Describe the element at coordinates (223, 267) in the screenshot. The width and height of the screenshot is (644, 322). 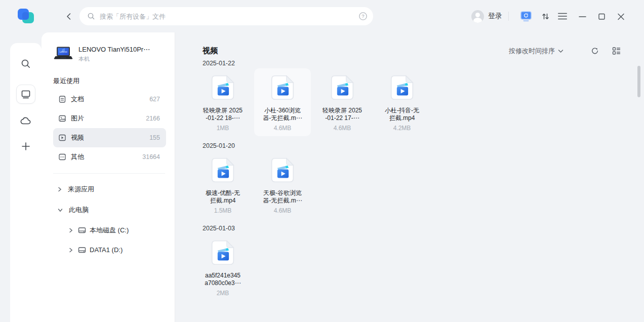
I see `file-item: aa5f241e345 a7080c0e3⋯ 2MB` at that location.